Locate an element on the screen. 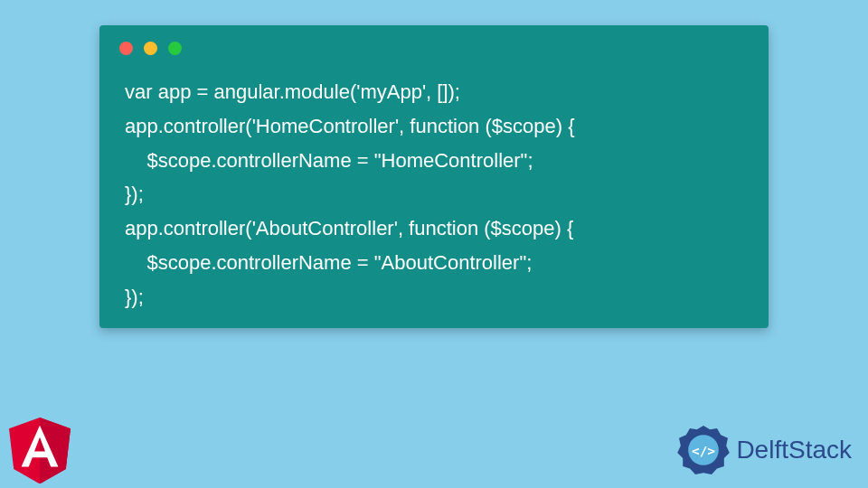  code-line: var app = angular.module('myApp', []); is located at coordinates (293, 92).